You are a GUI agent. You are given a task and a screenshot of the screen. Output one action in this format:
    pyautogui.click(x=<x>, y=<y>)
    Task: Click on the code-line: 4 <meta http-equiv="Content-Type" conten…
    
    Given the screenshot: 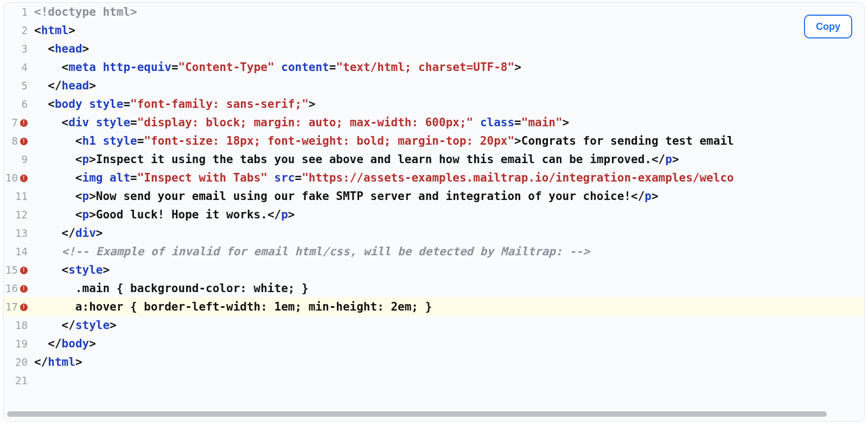 What is the action you would take?
    pyautogui.click(x=434, y=67)
    